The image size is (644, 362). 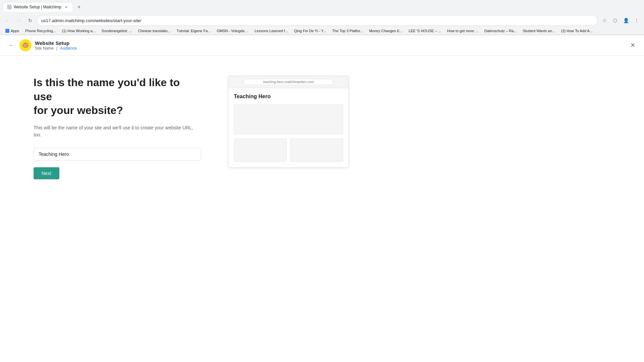 I want to click on bookmarks-bar: Apps Phone Recycling... (1) How Working …, so click(x=322, y=31).